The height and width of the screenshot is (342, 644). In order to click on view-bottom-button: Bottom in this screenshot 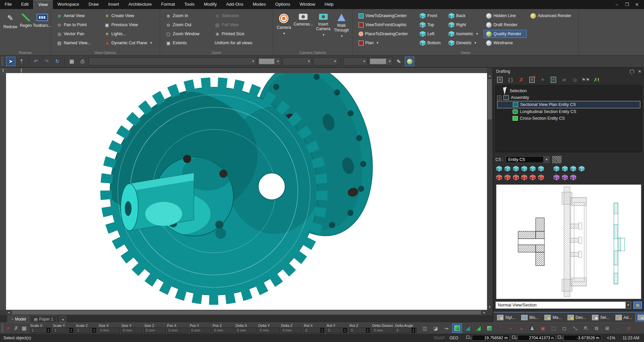, I will do `click(431, 43)`.